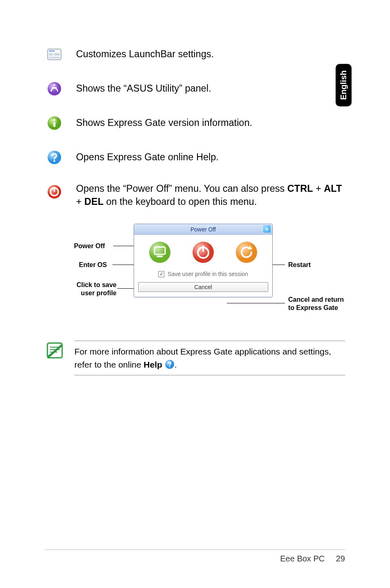 Image resolution: width=390 pixels, height=588 pixels. I want to click on cancel-button: Cancel, so click(203, 287).